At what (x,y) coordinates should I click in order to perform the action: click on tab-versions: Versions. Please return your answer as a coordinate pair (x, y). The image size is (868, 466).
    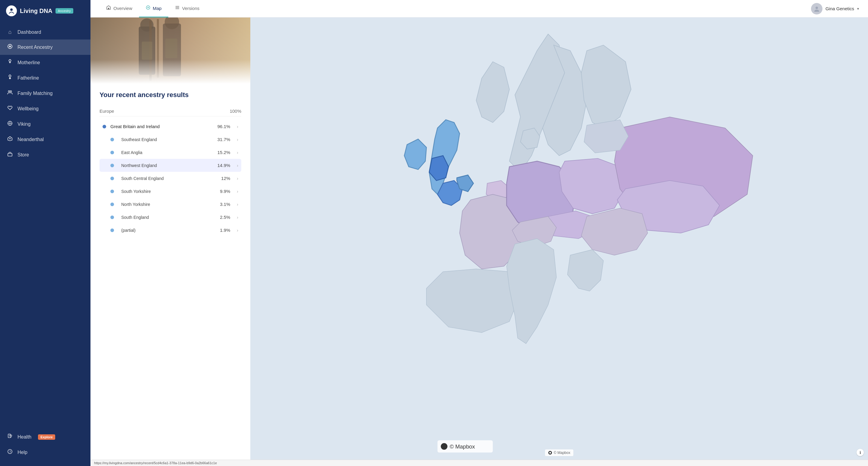
    Looking at the image, I should click on (187, 9).